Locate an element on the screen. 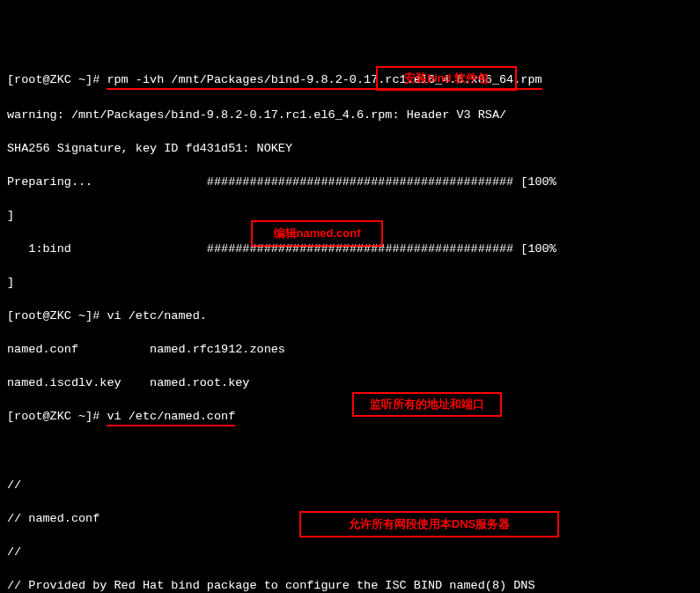  cmd-line-2: [root@ZKC ~]# vi /etc/named. is located at coordinates (350, 315).